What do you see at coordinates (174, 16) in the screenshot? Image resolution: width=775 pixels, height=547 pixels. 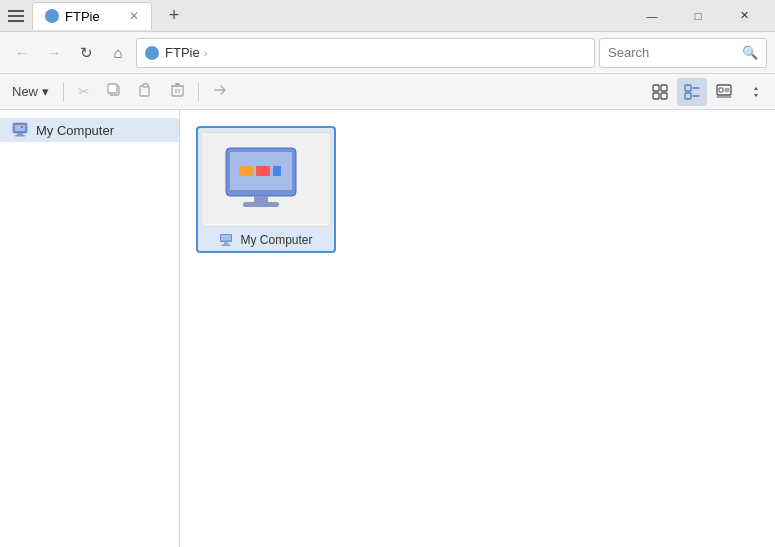 I see `new-tab-button: +` at bounding box center [174, 16].